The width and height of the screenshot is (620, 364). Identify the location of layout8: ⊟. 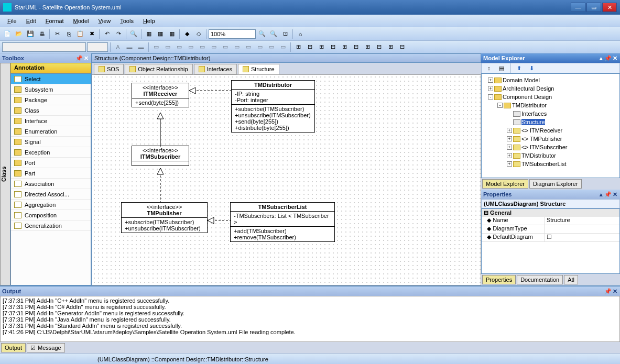
(379, 47).